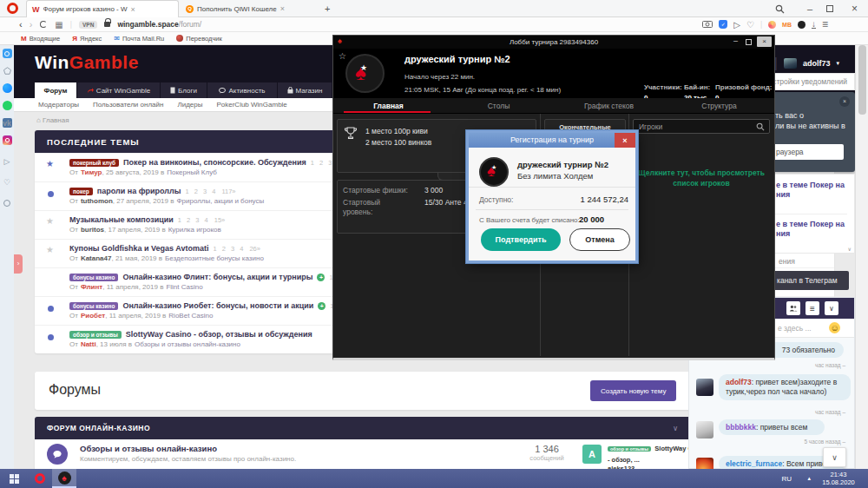 The width and height of the screenshot is (868, 488). I want to click on instagram-icon, so click(7, 141).